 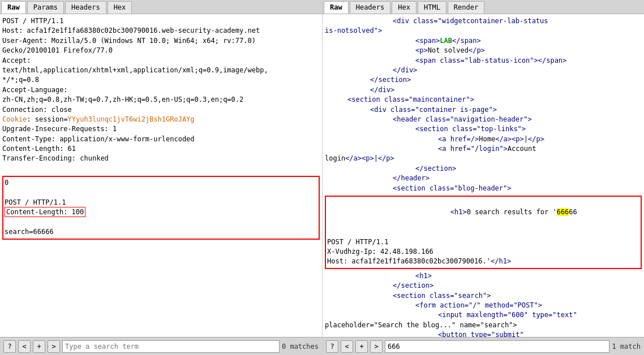 What do you see at coordinates (347, 347) in the screenshot?
I see `right-prev-btn: <` at bounding box center [347, 347].